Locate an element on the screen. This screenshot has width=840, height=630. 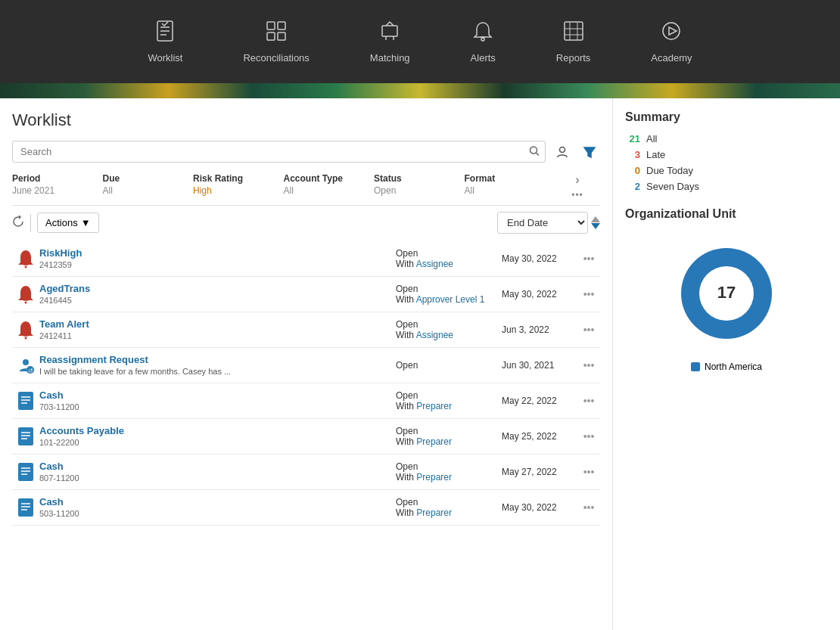
filter-period: Period June 2021 is located at coordinates (58, 187).